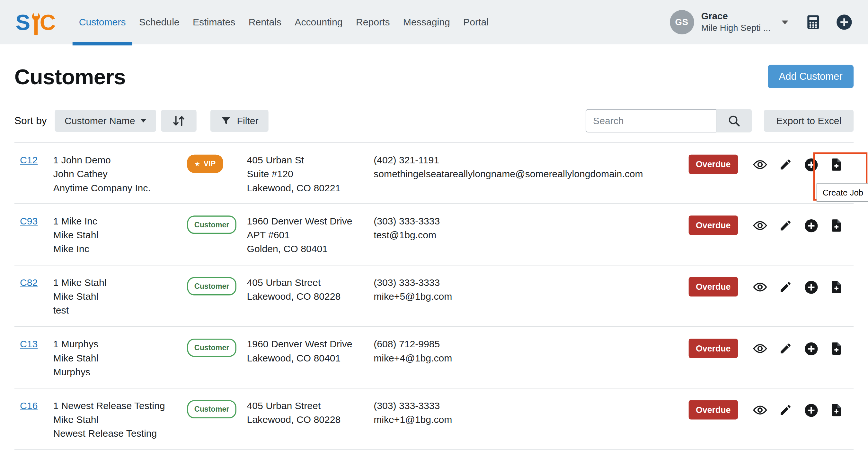 The image size is (868, 456). I want to click on export-excel-button: Export to Excel, so click(809, 121).